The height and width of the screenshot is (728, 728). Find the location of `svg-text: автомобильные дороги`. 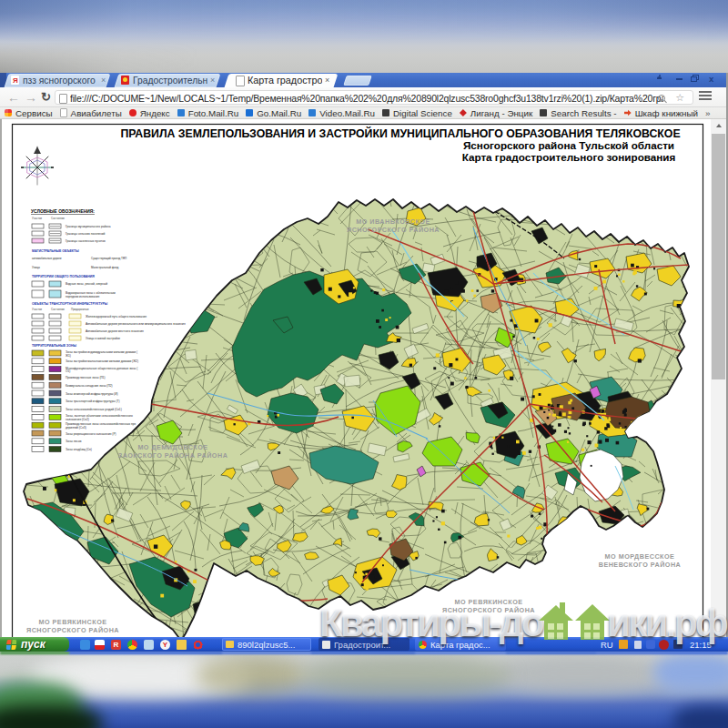

svg-text: автомобильные дороги is located at coordinates (47, 258).